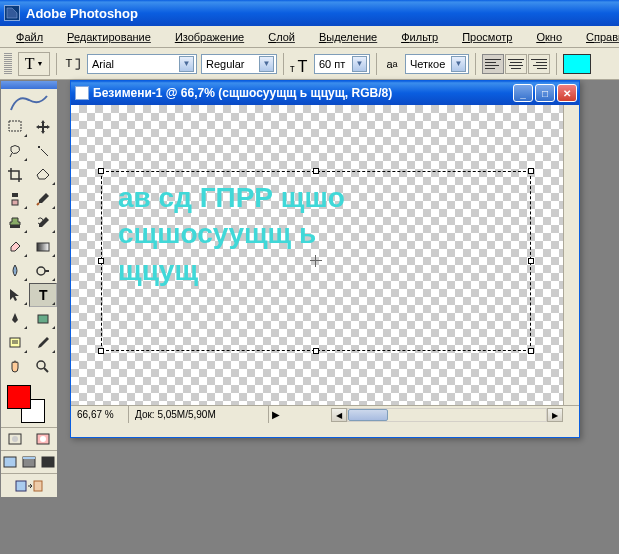 The image size is (619, 554). I want to click on toolbox: T, so click(29, 289).